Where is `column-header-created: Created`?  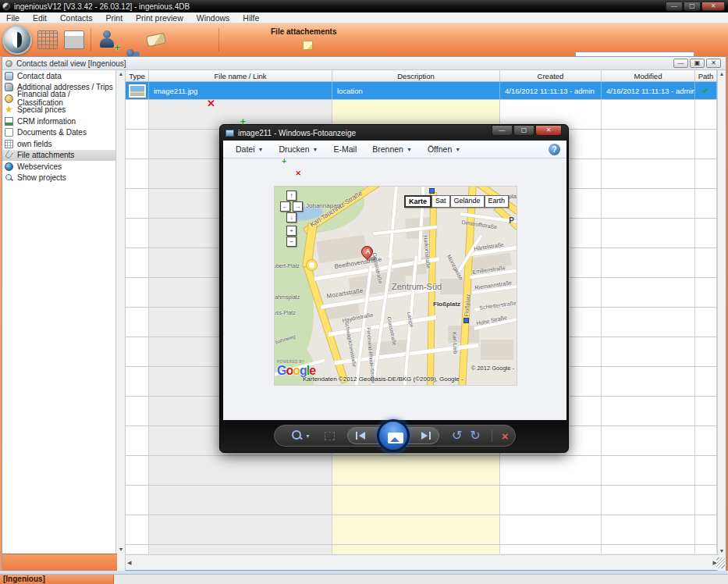 column-header-created: Created is located at coordinates (551, 76).